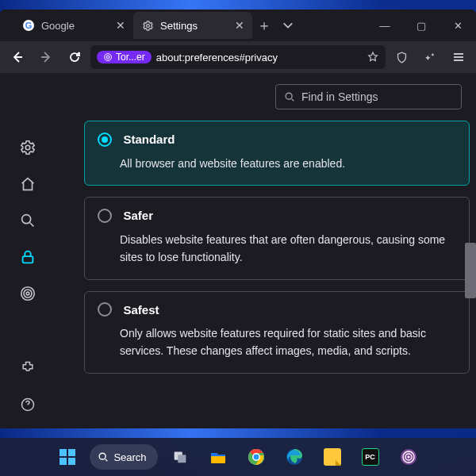 Image resolution: width=476 pixels, height=476 pixels. Describe the element at coordinates (421, 25) in the screenshot. I see `window-maximize-button: ▢` at that location.